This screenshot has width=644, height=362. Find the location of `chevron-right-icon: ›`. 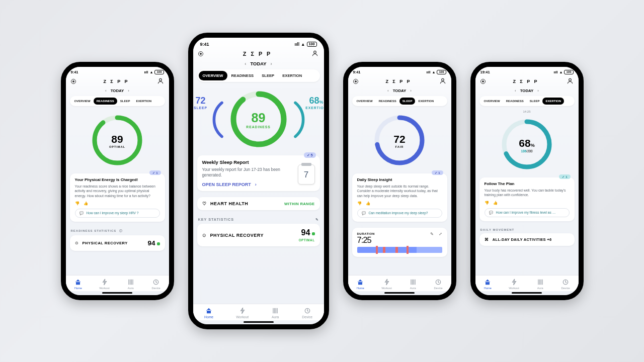

chevron-right-icon: › is located at coordinates (256, 185).